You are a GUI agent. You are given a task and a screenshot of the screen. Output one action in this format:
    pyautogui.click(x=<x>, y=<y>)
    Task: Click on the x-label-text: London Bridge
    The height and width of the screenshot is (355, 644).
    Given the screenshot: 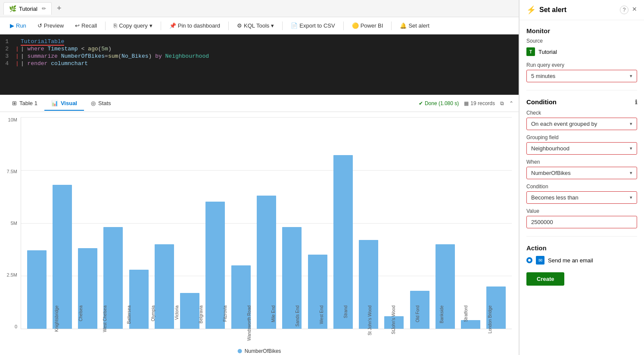 What is the action you would take?
    pyautogui.click(x=490, y=320)
    